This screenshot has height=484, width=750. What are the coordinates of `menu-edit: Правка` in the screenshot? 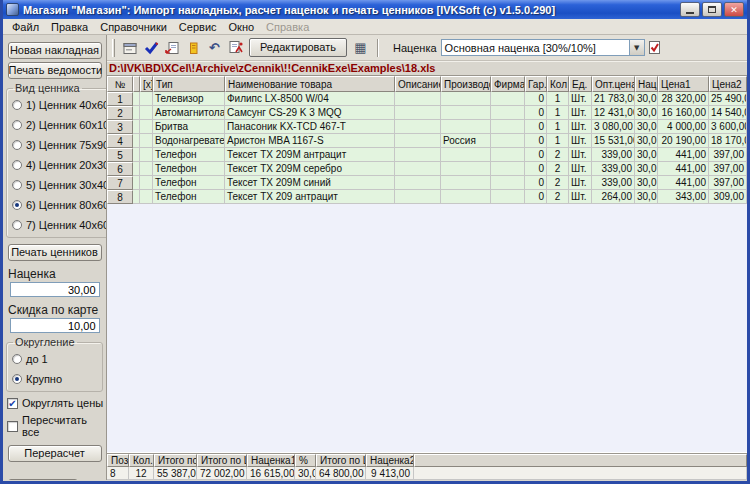 It's located at (70, 27).